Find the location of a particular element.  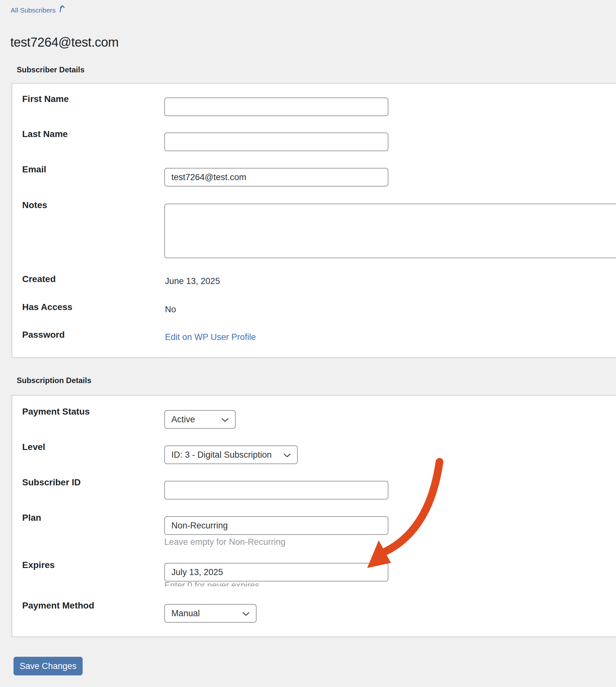

first-name-input is located at coordinates (276, 107).